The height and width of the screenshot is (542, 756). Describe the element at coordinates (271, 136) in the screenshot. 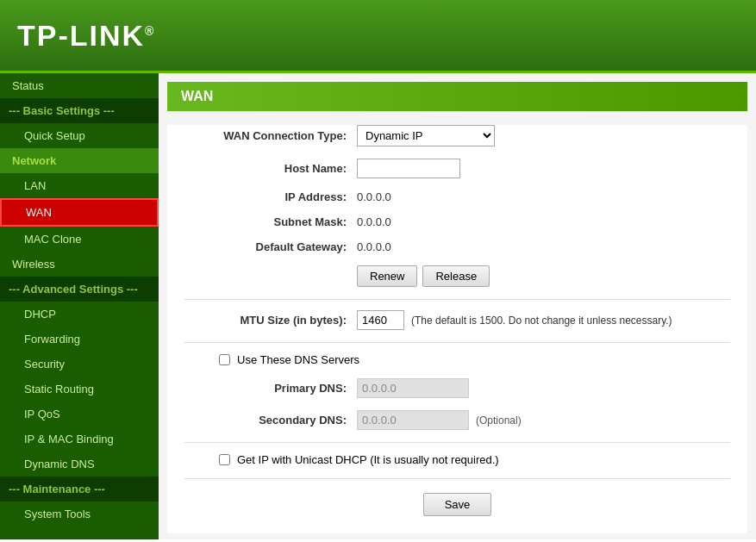

I see `wan-connection-type-label: WAN Connection Type:` at that location.